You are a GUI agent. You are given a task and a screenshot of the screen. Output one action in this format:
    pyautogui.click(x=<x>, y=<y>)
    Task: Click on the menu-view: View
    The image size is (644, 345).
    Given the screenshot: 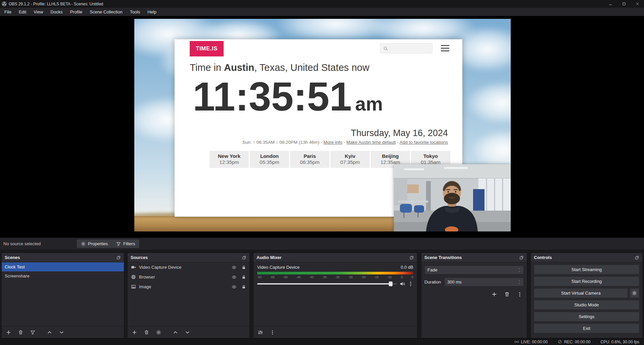 What is the action you would take?
    pyautogui.click(x=38, y=12)
    